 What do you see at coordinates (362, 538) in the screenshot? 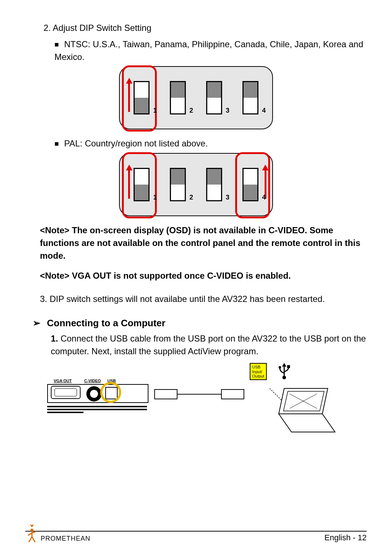
I see `page-num: 12` at bounding box center [362, 538].